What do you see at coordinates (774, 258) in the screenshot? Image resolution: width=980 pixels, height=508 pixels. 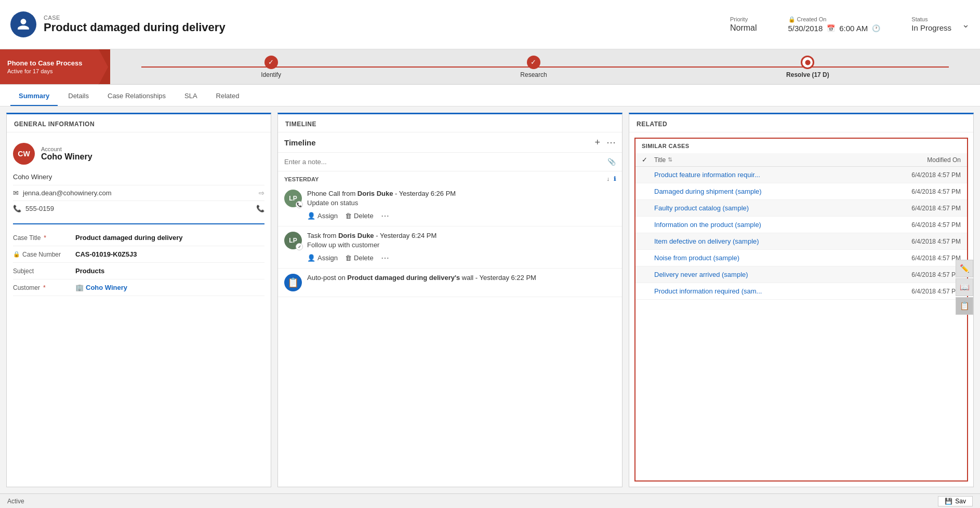 I see `case-link: Noise from product (sample)` at bounding box center [774, 258].